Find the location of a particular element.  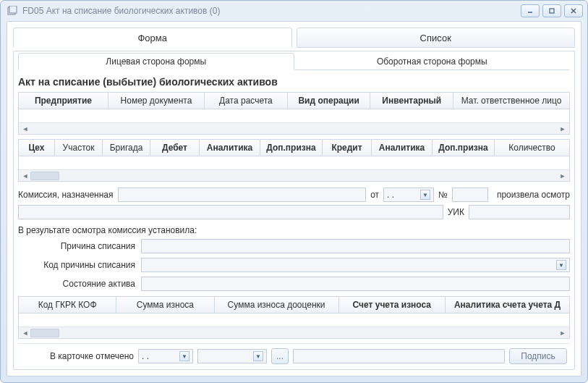

col-extra1: Доп.призна is located at coordinates (291, 148).